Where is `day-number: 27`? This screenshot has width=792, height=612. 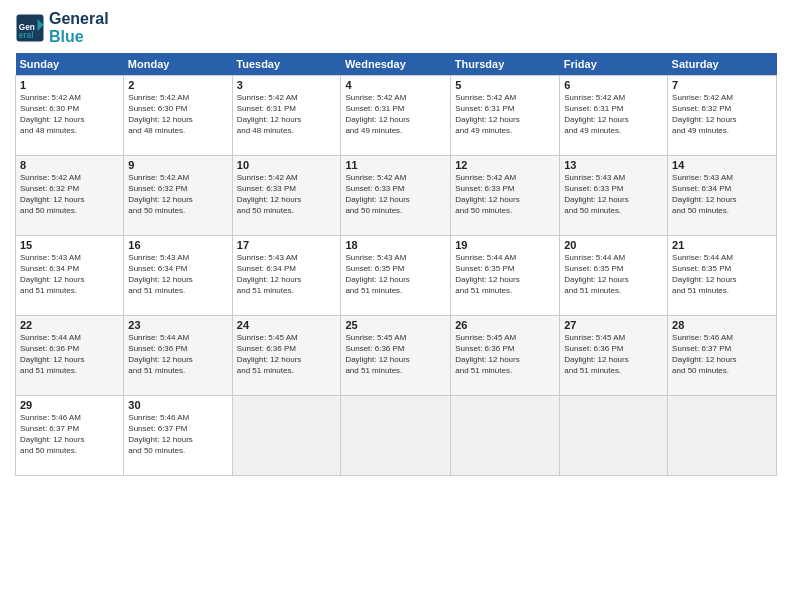 day-number: 27 is located at coordinates (614, 325).